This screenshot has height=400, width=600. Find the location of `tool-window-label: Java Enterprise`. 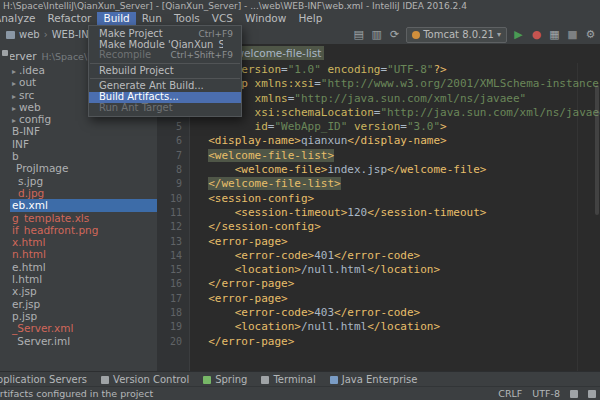

tool-window-label: Java Enterprise is located at coordinates (380, 380).